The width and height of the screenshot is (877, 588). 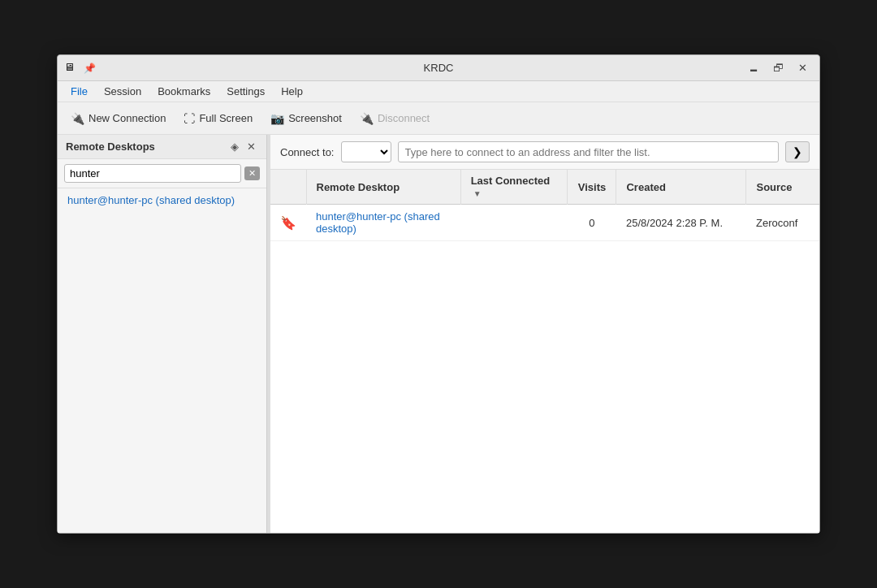 What do you see at coordinates (162, 174) in the screenshot?
I see `sidebar-search-bar: ✕` at bounding box center [162, 174].